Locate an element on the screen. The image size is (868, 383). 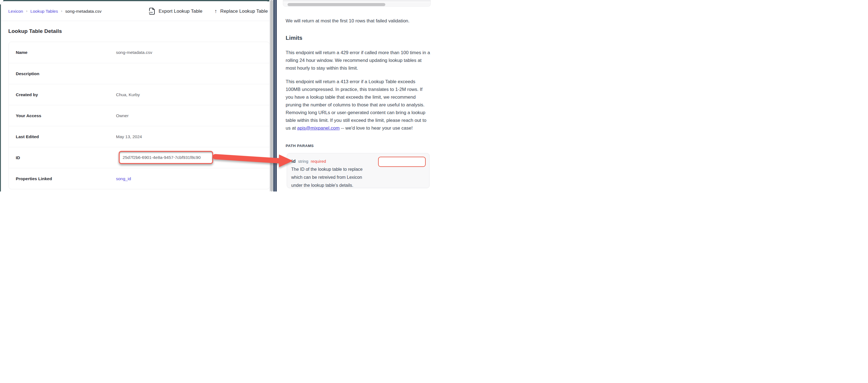
docs-intro-text: We will return at most the first 10 rows… is located at coordinates (358, 21).